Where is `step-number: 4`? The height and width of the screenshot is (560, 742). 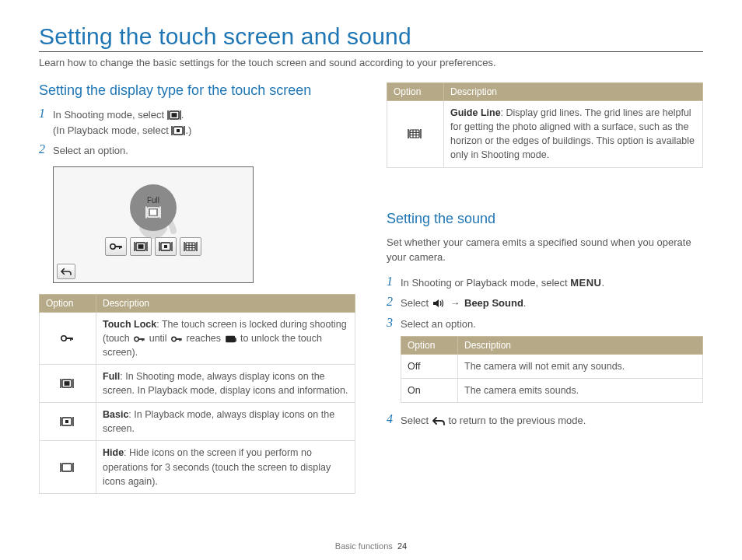
step-number: 4 is located at coordinates (394, 419).